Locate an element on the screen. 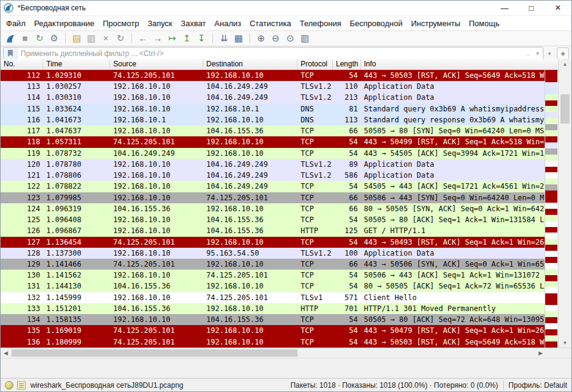 This screenshot has height=392, width=572. minimize-button: — is located at coordinates (504, 8).